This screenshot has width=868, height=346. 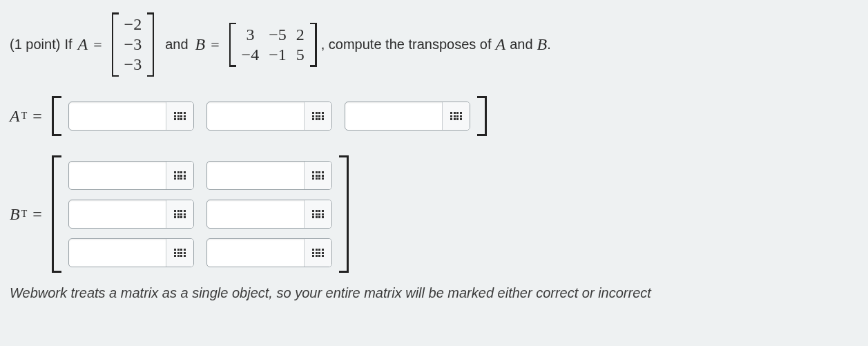 What do you see at coordinates (543, 44) in the screenshot?
I see `var-B-2: B` at bounding box center [543, 44].